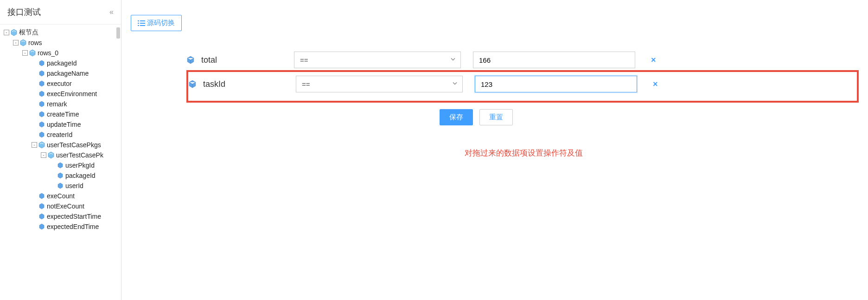  What do you see at coordinates (156, 23) in the screenshot?
I see `source-toggle-button: 源码切换` at bounding box center [156, 23].